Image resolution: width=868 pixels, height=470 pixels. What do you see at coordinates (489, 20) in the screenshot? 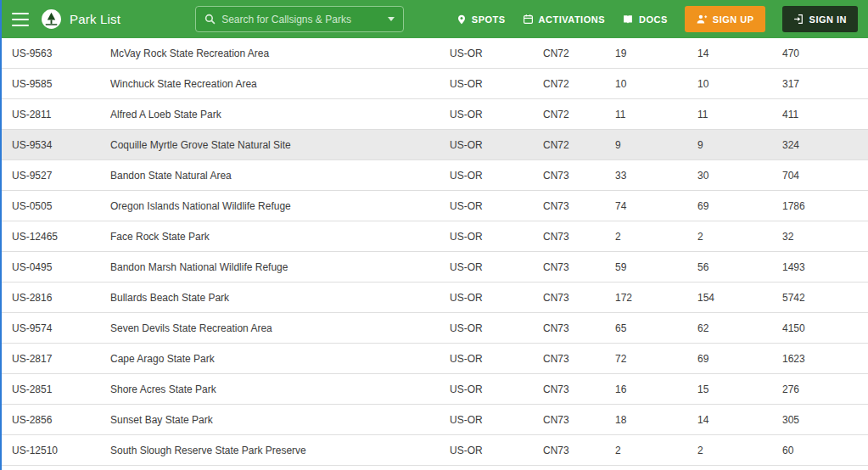
I see `nav-spots-label: SPOTS` at bounding box center [489, 20].